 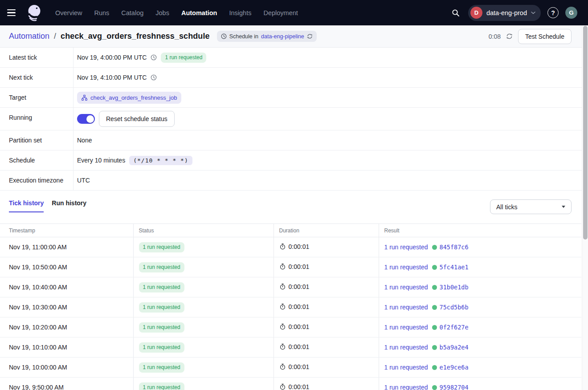 I want to click on tab-tick-history: Tick history, so click(x=26, y=206).